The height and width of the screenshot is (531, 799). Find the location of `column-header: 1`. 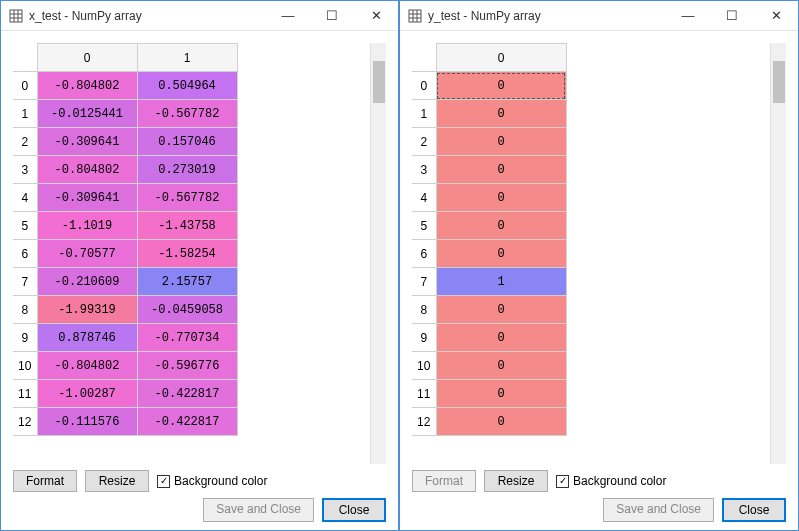

column-header: 1 is located at coordinates (187, 58).